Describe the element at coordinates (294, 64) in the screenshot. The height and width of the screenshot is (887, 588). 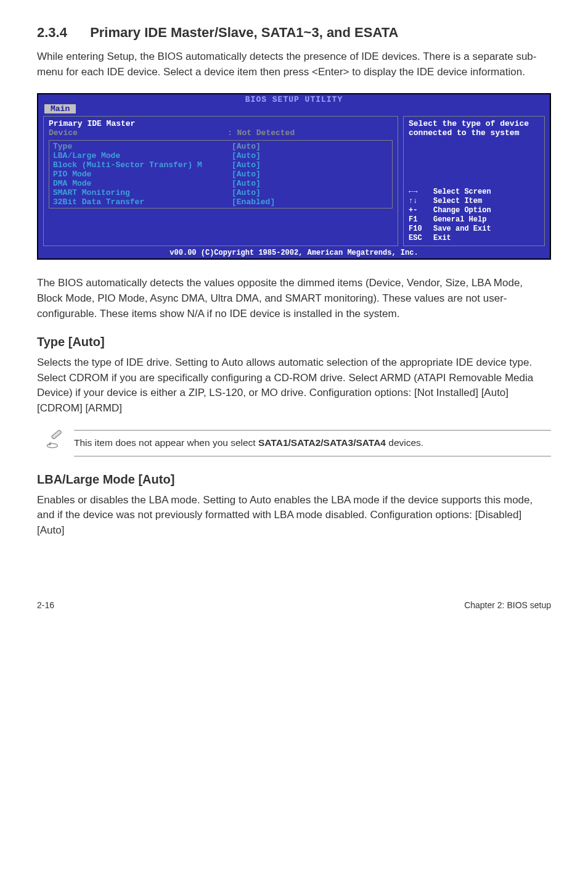
I see `intro-paragraph: While entering Setup, the BIOS automatic…` at that location.